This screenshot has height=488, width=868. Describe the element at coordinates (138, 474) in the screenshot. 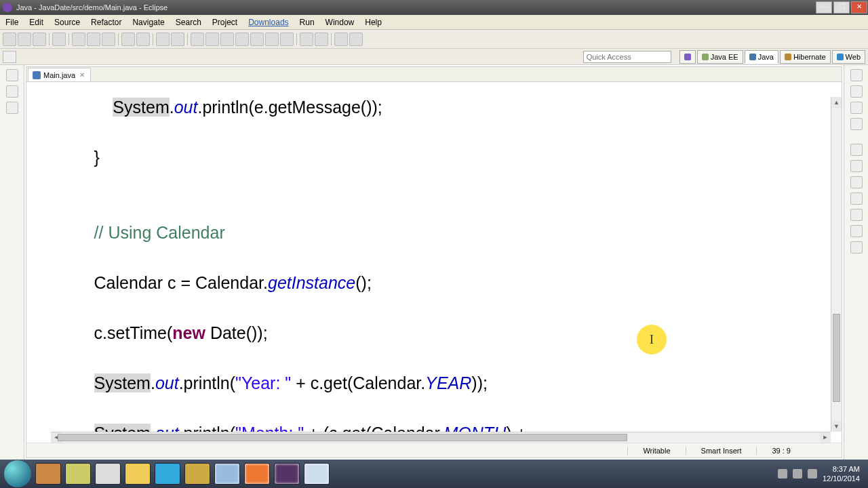

I see `taskbar-explorer-icon` at that location.